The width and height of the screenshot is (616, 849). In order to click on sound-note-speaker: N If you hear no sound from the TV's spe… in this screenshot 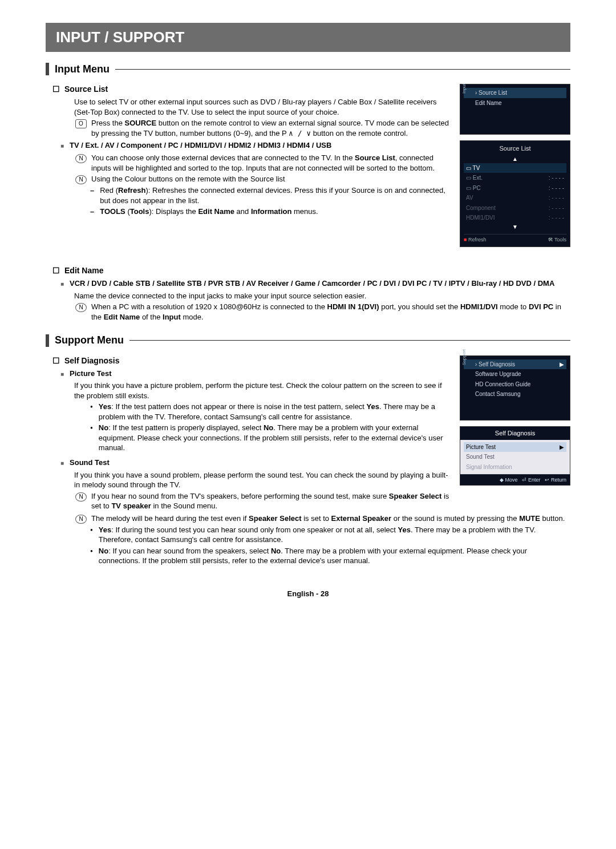, I will do `click(263, 501)`.